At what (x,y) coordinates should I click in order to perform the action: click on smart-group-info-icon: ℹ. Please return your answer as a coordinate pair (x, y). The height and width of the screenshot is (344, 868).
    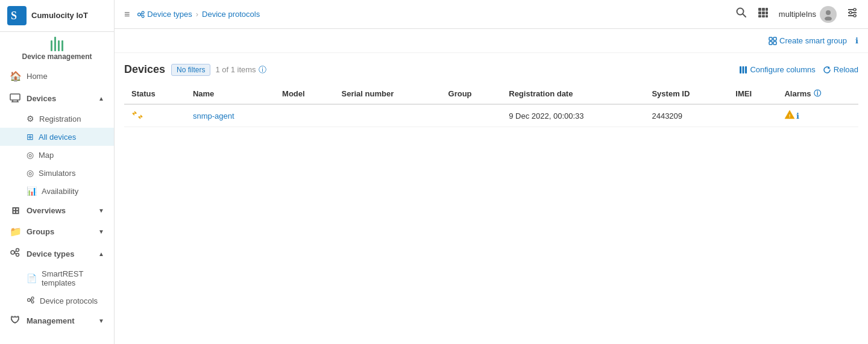
    Looking at the image, I should click on (857, 41).